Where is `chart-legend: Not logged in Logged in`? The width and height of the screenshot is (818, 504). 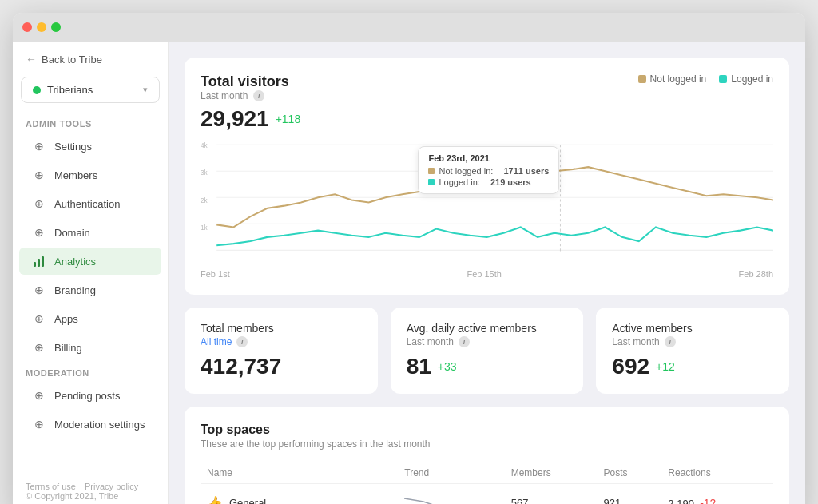
chart-legend: Not logged in Logged in is located at coordinates (706, 79).